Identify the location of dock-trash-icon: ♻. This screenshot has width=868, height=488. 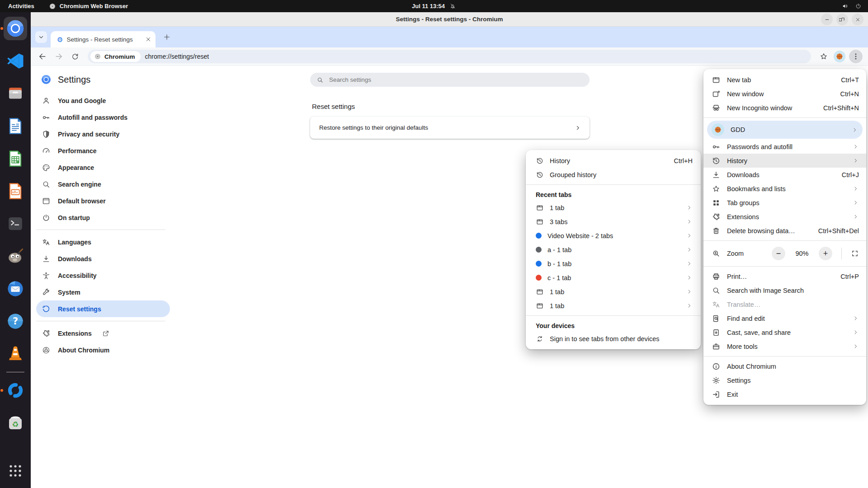
(15, 423).